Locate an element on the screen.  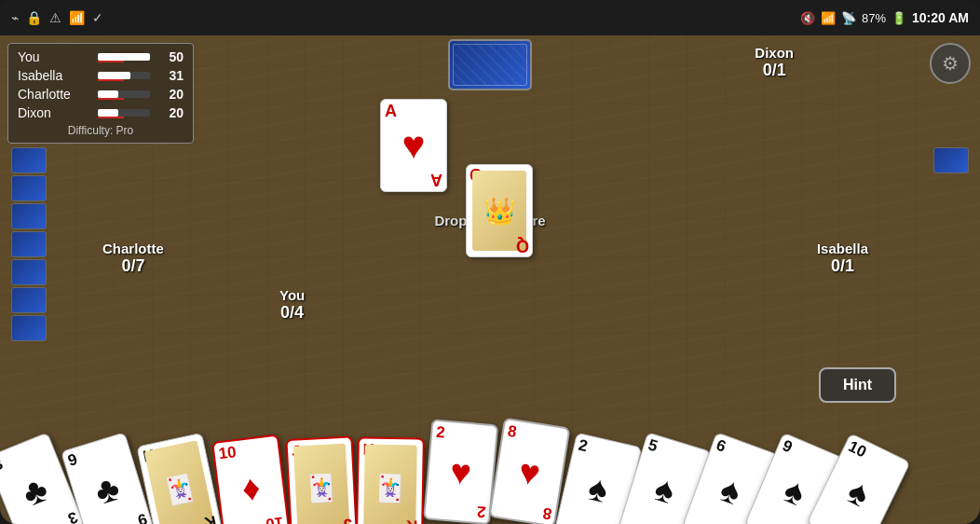
score-bar-charlotte-underline is located at coordinates (111, 99).